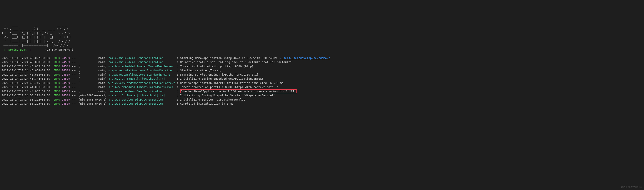  I want to click on log-message: Initializing Servlet 'dispatcherServlet', so click(214, 100).